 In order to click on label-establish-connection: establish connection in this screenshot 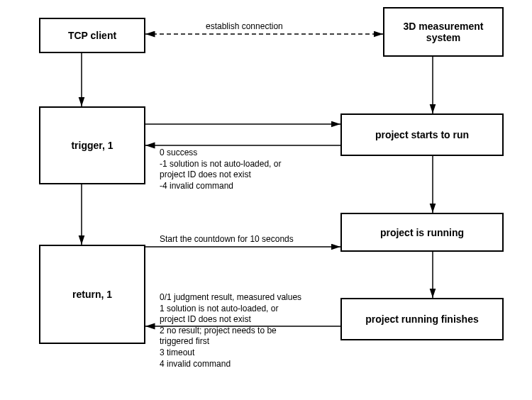, I will do `click(244, 27)`.